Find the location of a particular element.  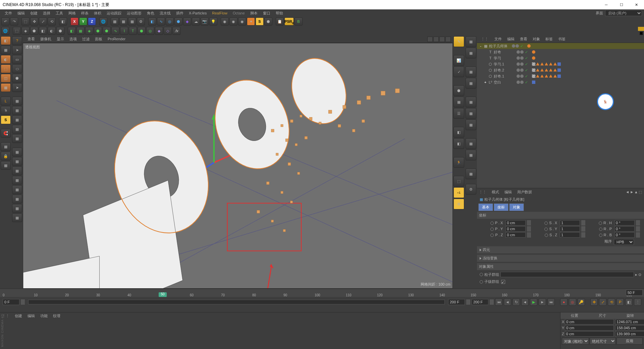

sel-tool-4: ◧ is located at coordinates (43, 31).